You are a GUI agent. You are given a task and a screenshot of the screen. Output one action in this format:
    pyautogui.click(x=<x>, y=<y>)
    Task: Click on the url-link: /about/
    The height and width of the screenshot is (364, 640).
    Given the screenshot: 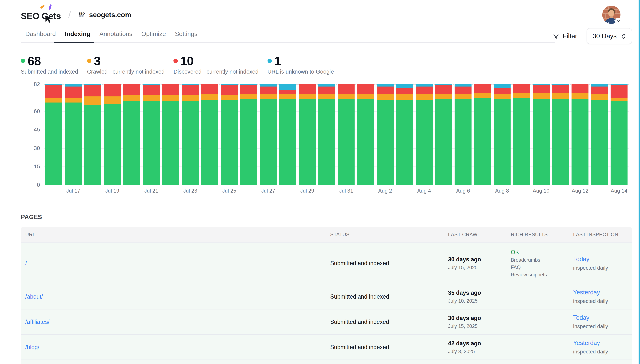 What is the action you would take?
    pyautogui.click(x=34, y=296)
    